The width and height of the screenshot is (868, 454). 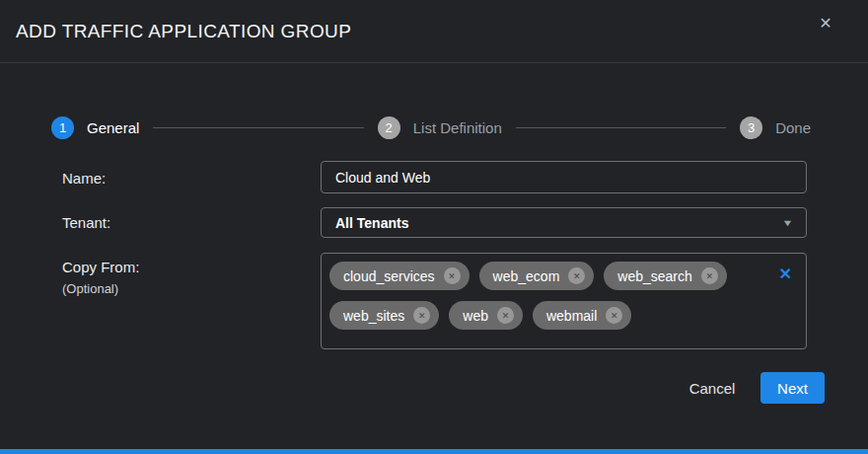 I want to click on tag-label: web, so click(x=475, y=316).